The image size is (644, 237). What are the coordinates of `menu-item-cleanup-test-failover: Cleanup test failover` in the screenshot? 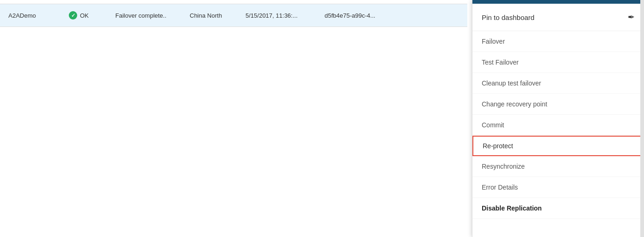 It's located at (558, 84).